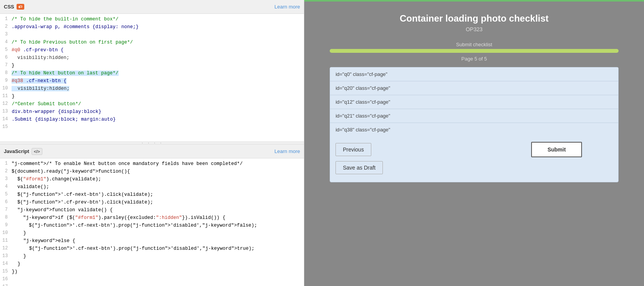  Describe the element at coordinates (6, 127) in the screenshot. I see `line-number: 15` at that location.